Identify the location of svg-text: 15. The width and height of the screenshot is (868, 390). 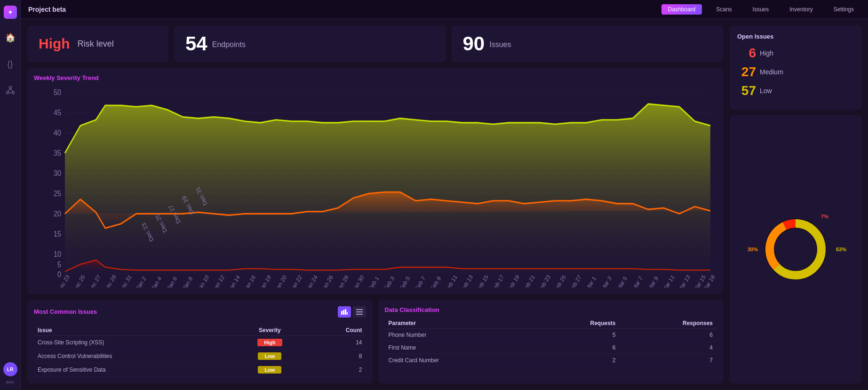
(57, 234).